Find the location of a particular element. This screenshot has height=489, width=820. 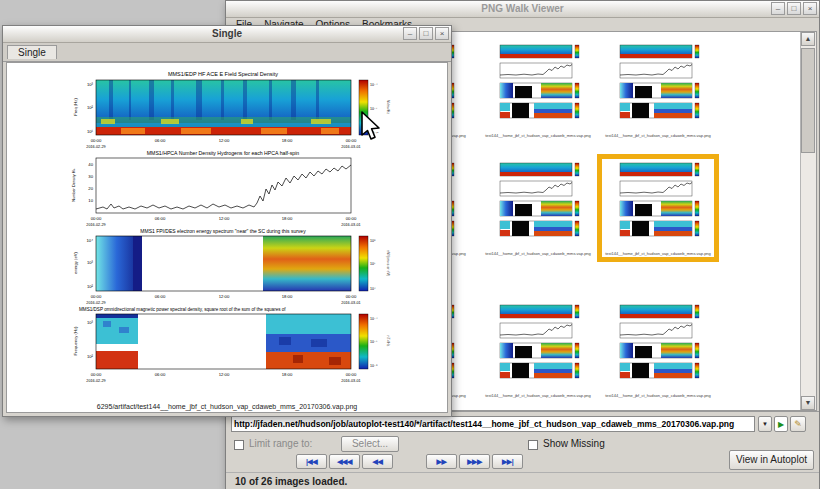

limit-range-label: Limit range to: is located at coordinates (280, 444).